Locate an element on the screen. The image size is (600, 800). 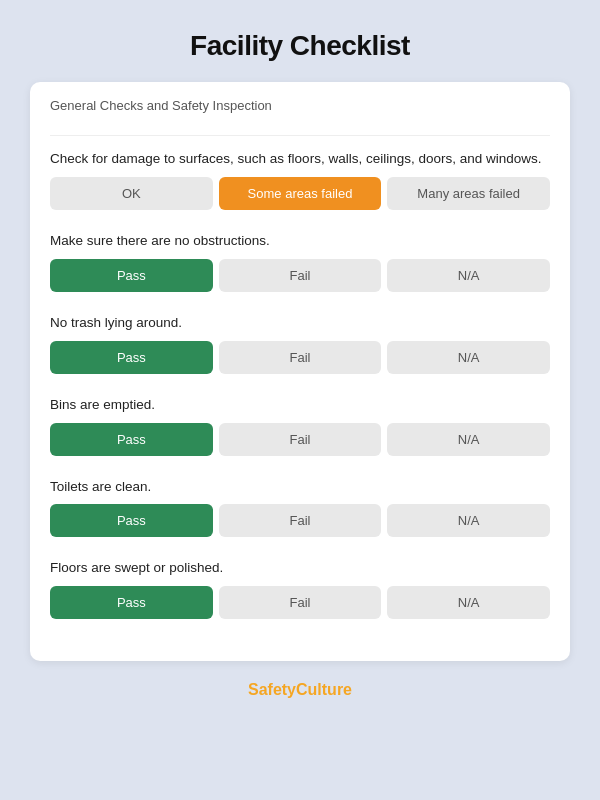
btn-group-6: PassFailN/A is located at coordinates (300, 602).